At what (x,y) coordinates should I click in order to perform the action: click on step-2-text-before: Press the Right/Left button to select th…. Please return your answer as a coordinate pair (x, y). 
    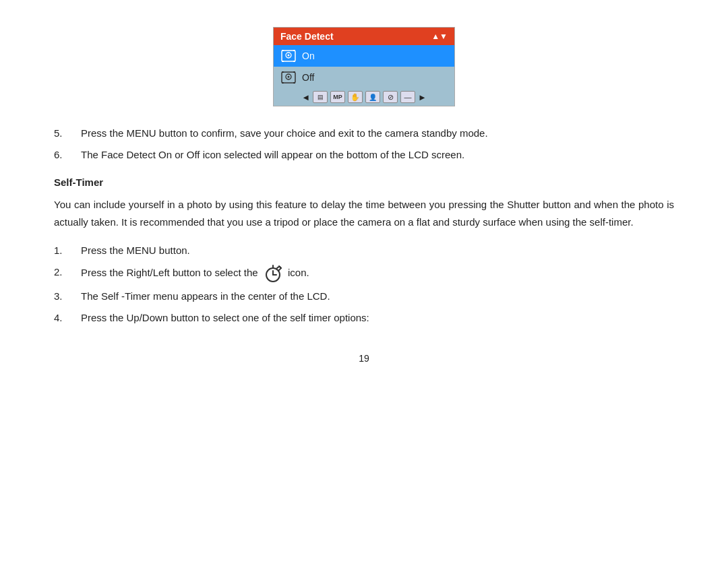
    Looking at the image, I should click on (170, 272).